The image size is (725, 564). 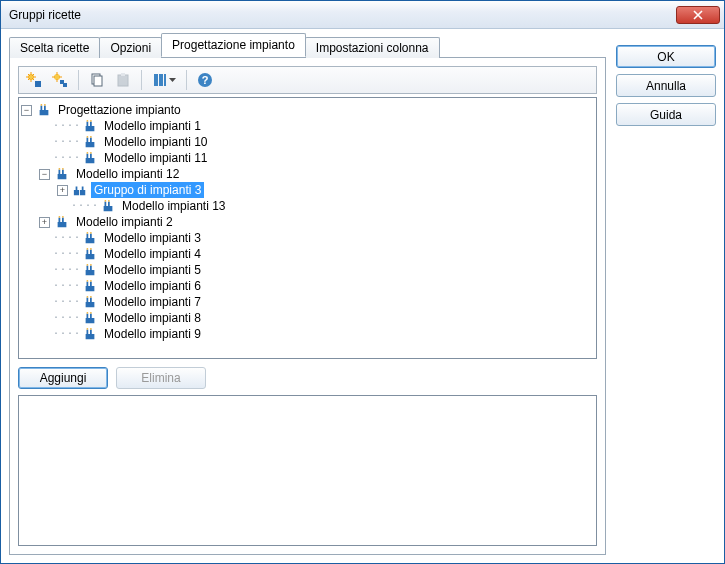 I want to click on tree-node: ····Modello impianti 10, so click(x=308, y=142).